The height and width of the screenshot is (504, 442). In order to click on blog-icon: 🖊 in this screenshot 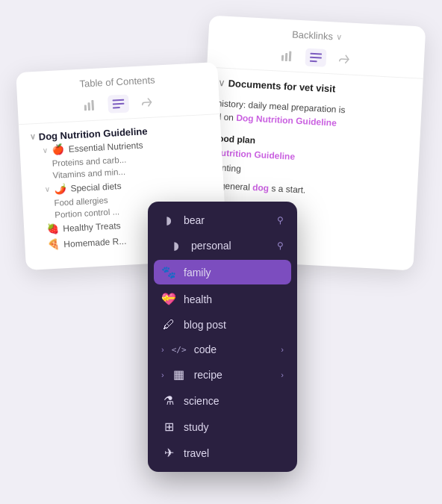, I will do `click(169, 325)`.